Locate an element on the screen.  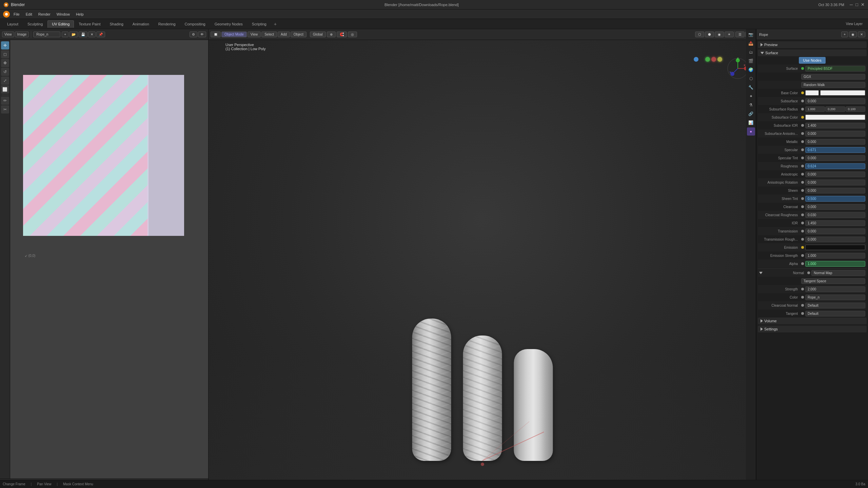
prop-icon-physics: ⚗ is located at coordinates (751, 105).